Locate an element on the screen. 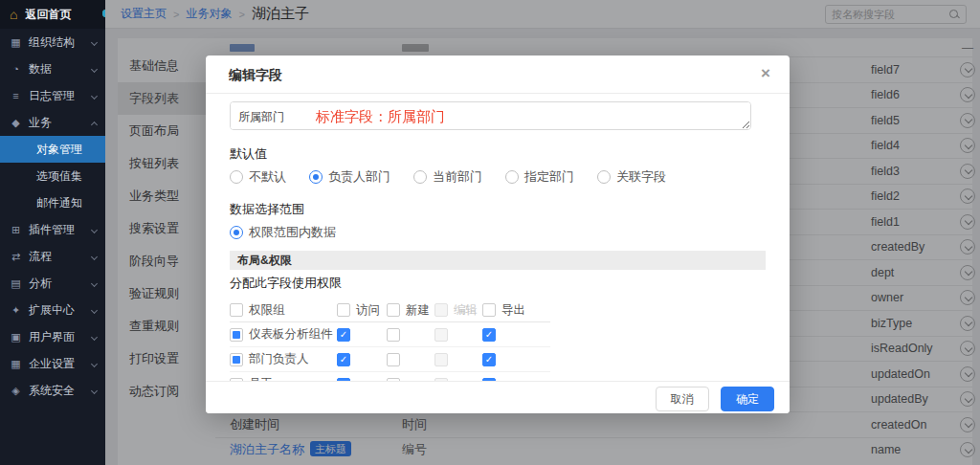 The height and width of the screenshot is (465, 980). shield-icon: ◈ is located at coordinates (15, 390).